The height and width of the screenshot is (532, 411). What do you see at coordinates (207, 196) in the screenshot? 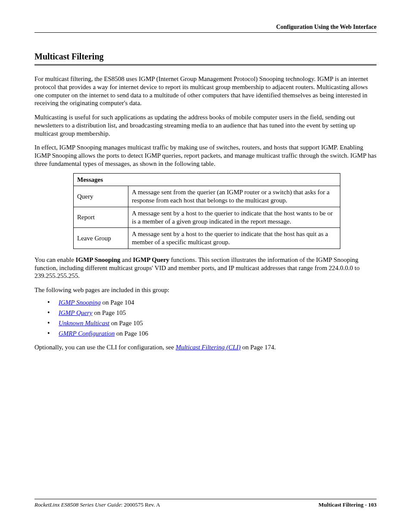
I see `table-row: Query A message sent from the querier (a…` at bounding box center [207, 196].